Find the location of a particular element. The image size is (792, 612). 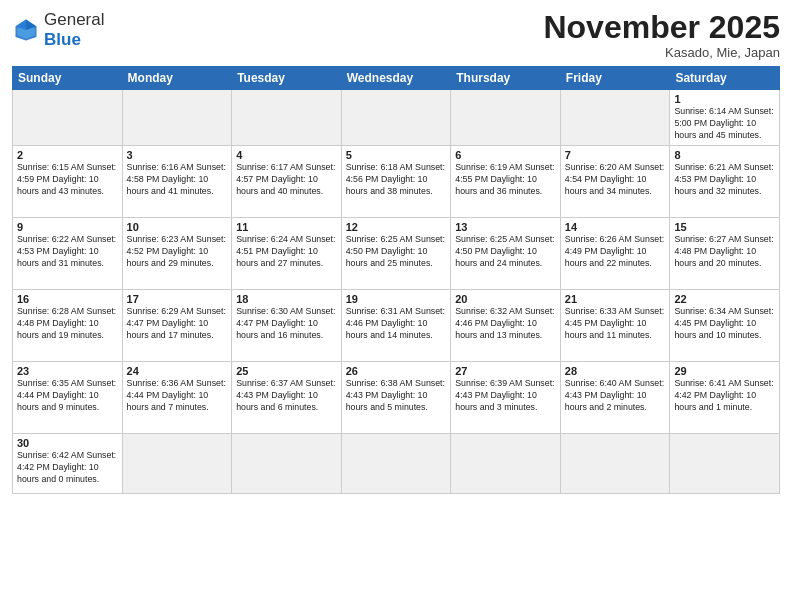

calendar-cell: 7Sunrise: 6:20 AM Sunset: 4:54 PM Daylig… is located at coordinates (615, 181).